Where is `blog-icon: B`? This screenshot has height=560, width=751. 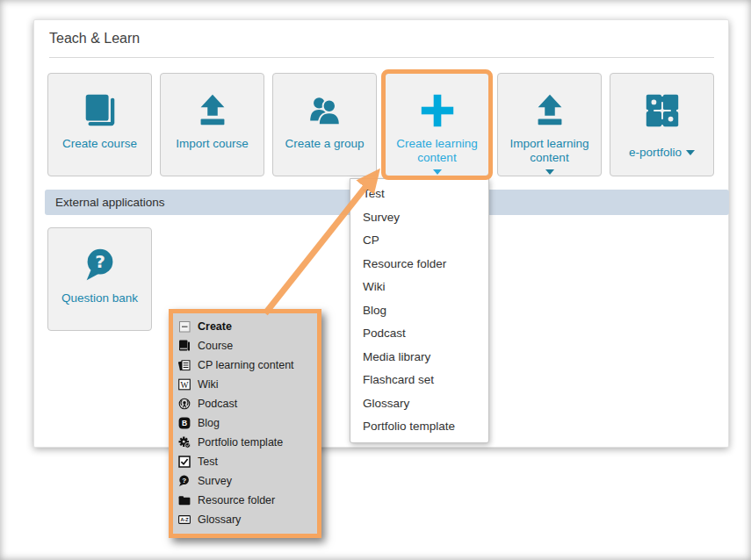 blog-icon: B is located at coordinates (184, 423).